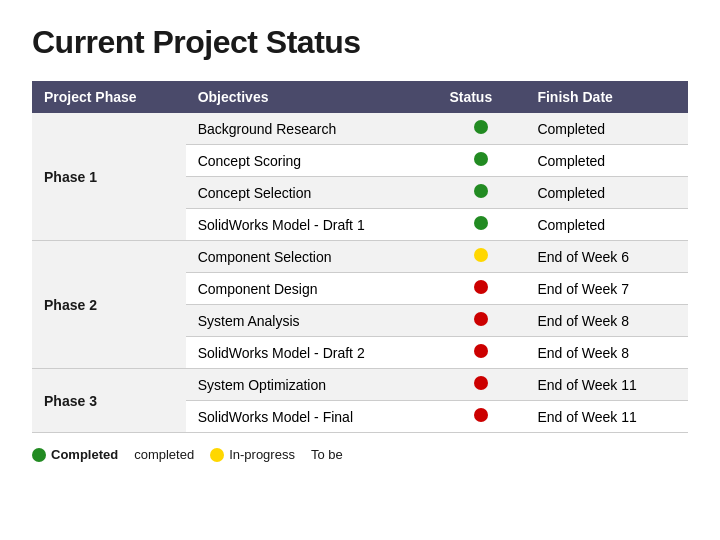 The image size is (720, 540). I want to click on col-header-objectives: Objectives, so click(312, 97).